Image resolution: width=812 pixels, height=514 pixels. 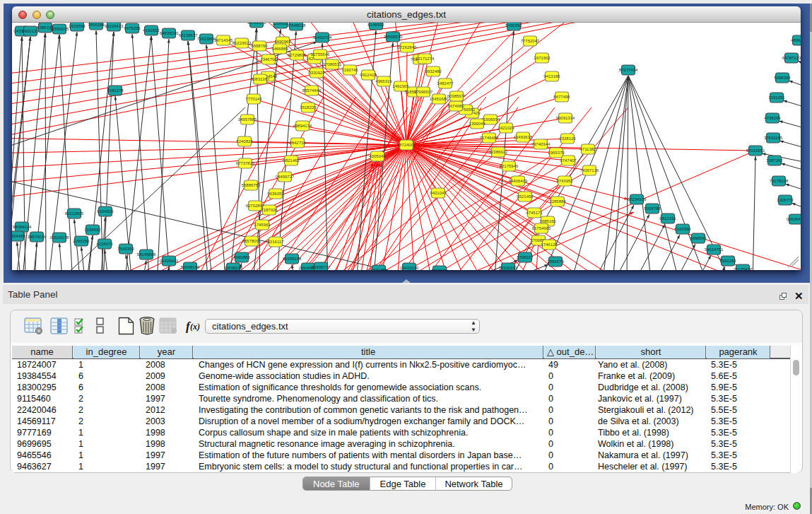 What do you see at coordinates (549, 245) in the screenshot?
I see `svg-text: 1746120` at bounding box center [549, 245].